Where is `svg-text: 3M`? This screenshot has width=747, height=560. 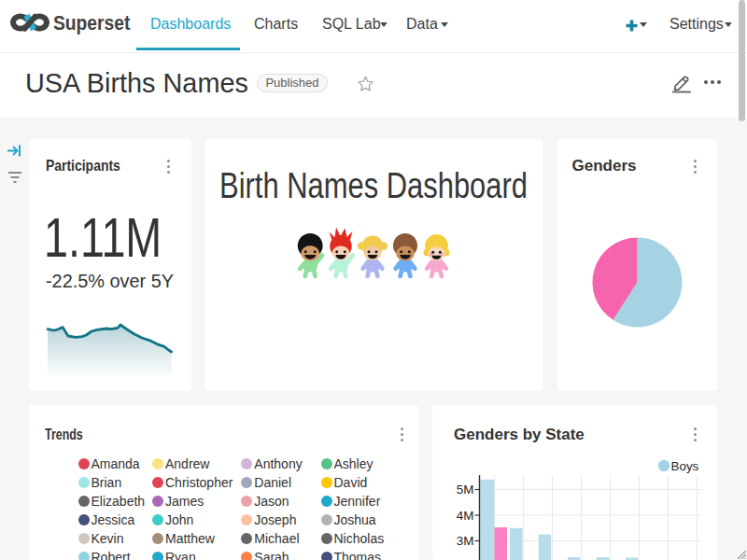 svg-text: 3M is located at coordinates (465, 541).